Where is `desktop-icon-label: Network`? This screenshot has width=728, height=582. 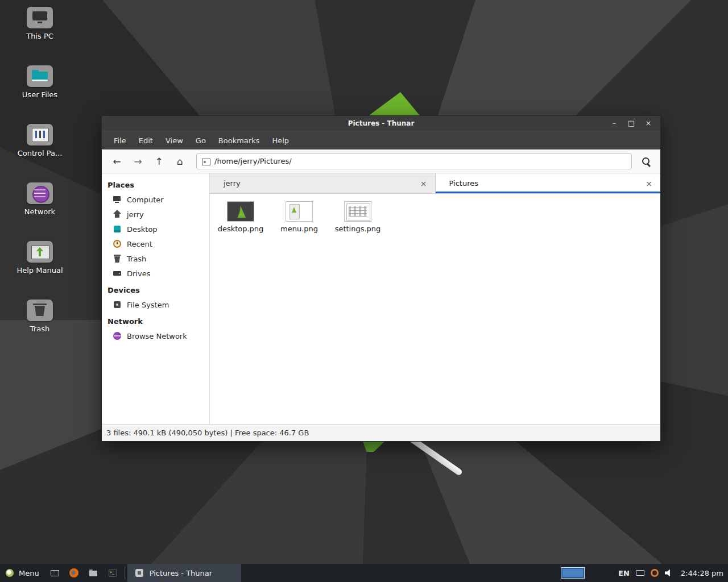
desktop-icon-label: Network is located at coordinates (40, 211).